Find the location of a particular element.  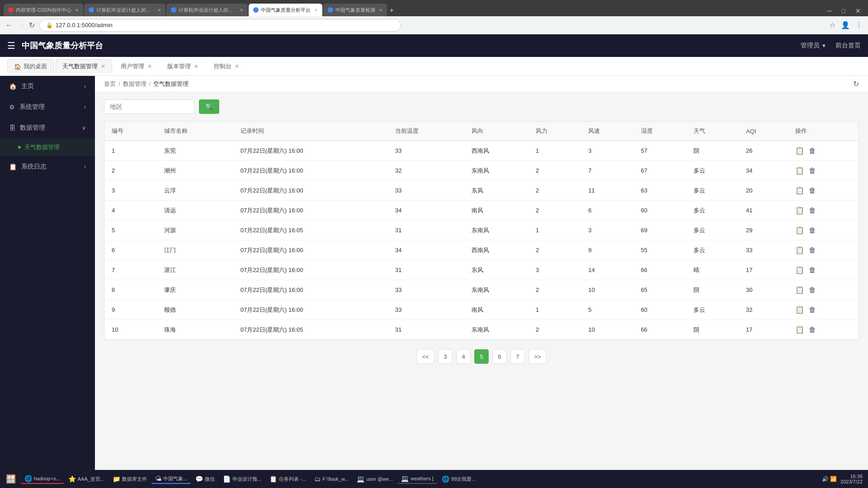

bookmark-icon: ☆ is located at coordinates (832, 25).